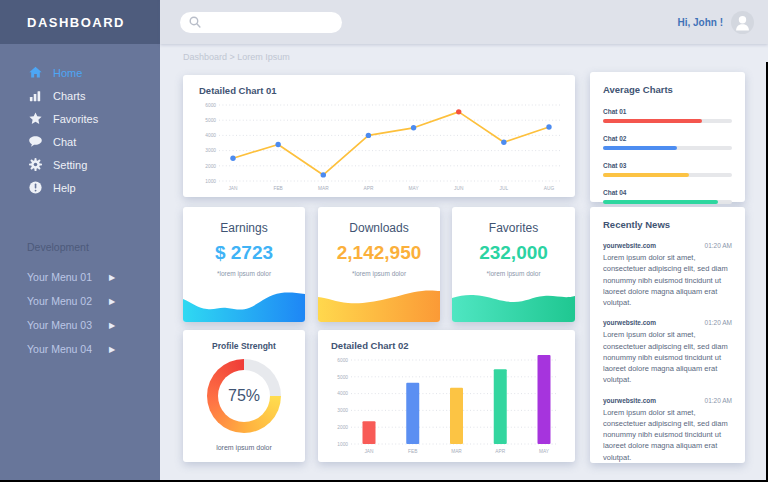  I want to click on line-chart: 100020003000400050006000JANFEBMARAPRMAYJ…, so click(381, 146).